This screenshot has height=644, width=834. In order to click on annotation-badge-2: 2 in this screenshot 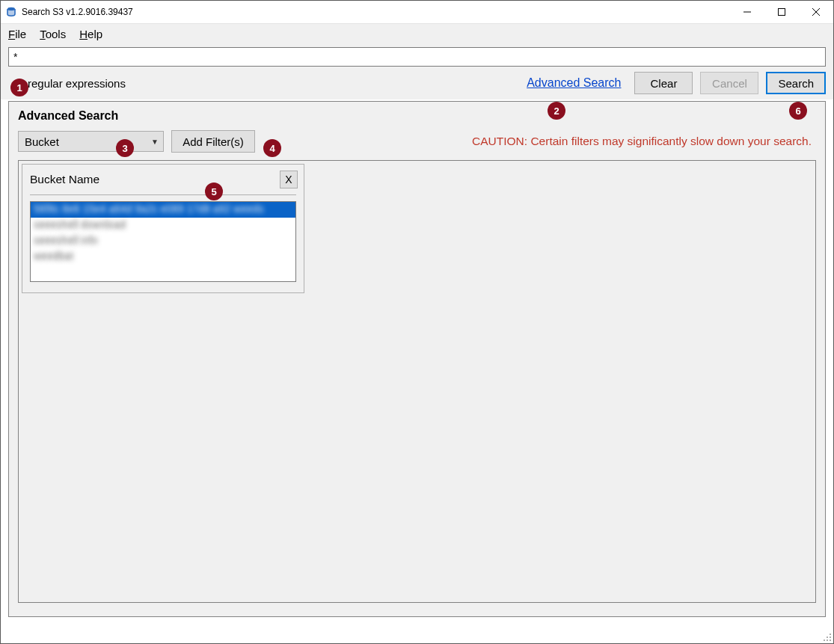, I will do `click(556, 111)`.